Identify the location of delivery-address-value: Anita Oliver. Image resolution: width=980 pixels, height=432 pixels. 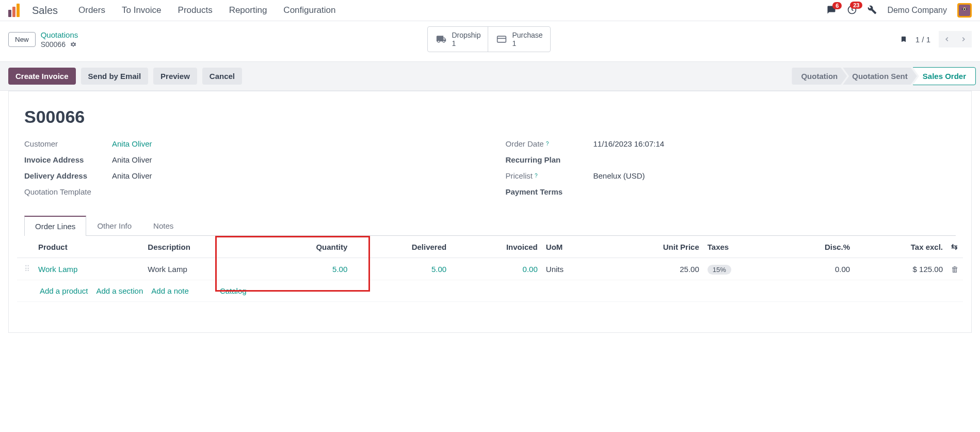
(132, 175).